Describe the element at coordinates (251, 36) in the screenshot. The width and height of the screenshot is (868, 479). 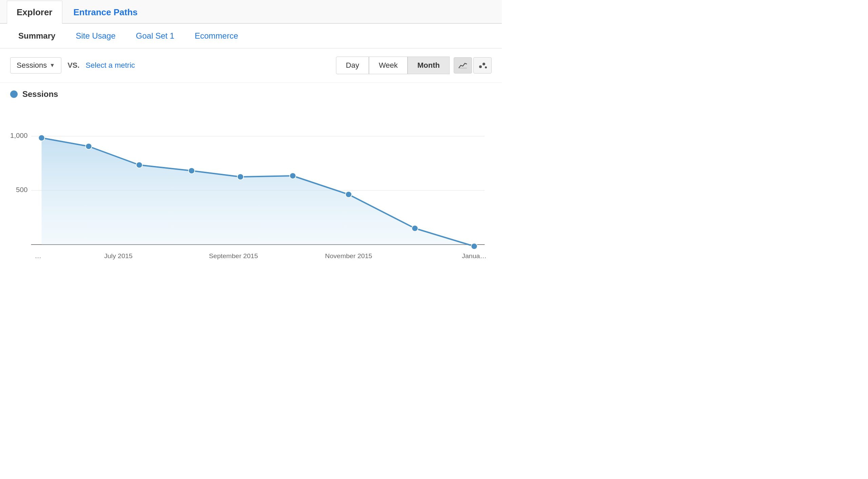
I see `sub-tab-bar: Summary Site Usage Goal Set 1 Ecommerce` at that location.